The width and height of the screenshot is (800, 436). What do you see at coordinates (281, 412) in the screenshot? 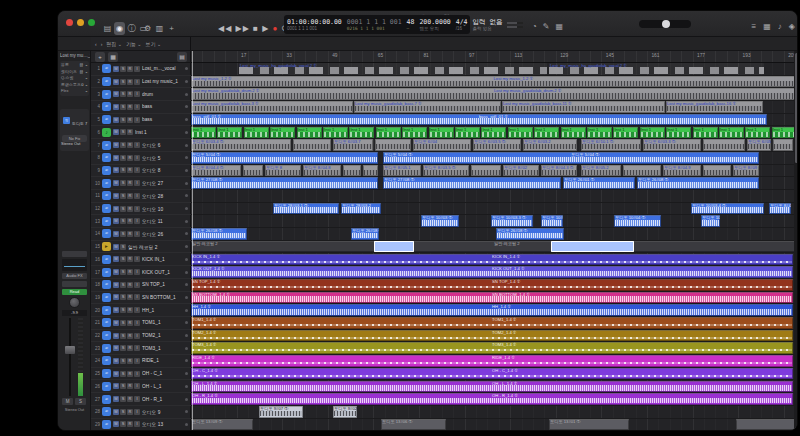
I see `region: 오디오 9#07 ①` at bounding box center [281, 412].